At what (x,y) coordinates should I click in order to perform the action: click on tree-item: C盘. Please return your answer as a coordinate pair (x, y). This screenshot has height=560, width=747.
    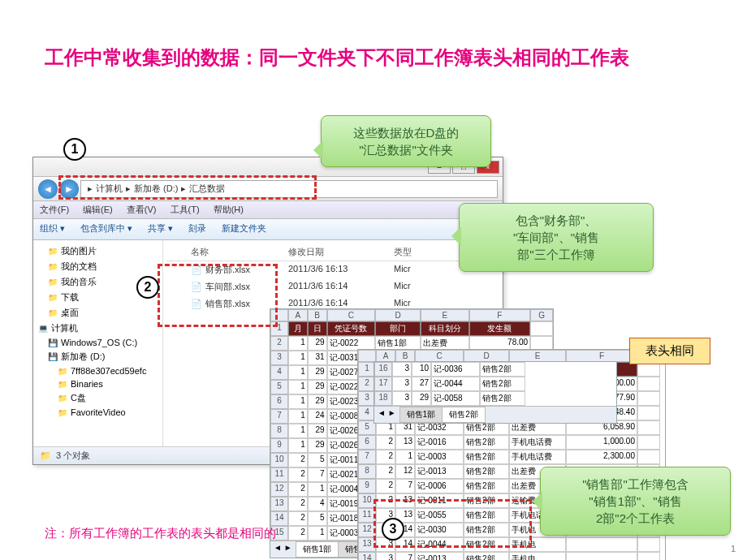
    Looking at the image, I should click on (97, 398).